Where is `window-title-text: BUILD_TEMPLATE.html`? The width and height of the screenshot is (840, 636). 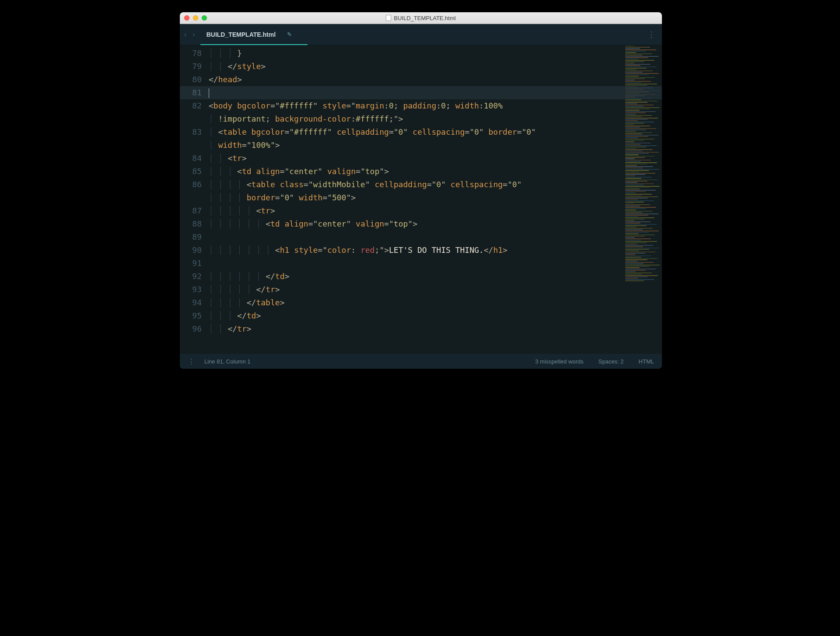 window-title-text: BUILD_TEMPLATE.html is located at coordinates (424, 18).